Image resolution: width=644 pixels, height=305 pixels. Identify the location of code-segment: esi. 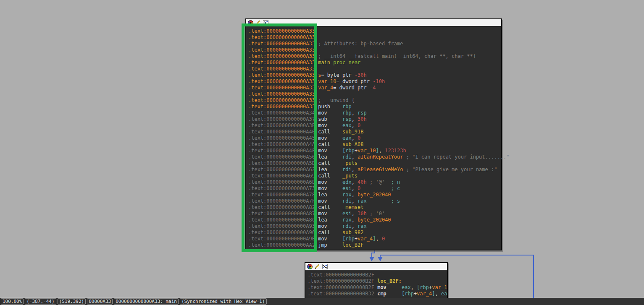
(347, 214).